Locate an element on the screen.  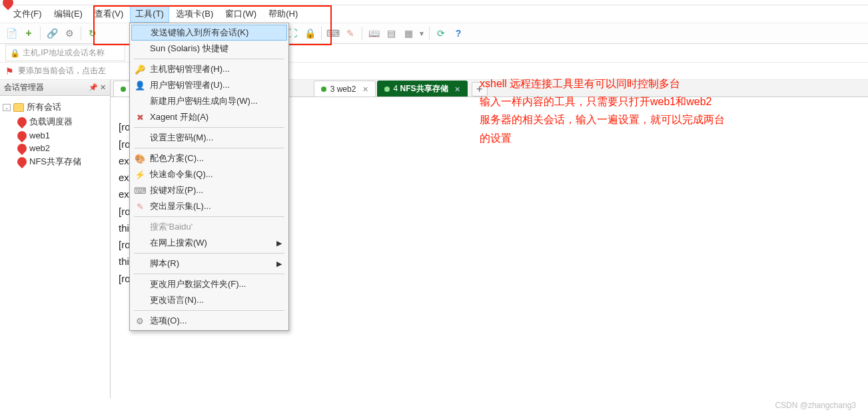
tree-toggle-icon: - is located at coordinates (7, 108).